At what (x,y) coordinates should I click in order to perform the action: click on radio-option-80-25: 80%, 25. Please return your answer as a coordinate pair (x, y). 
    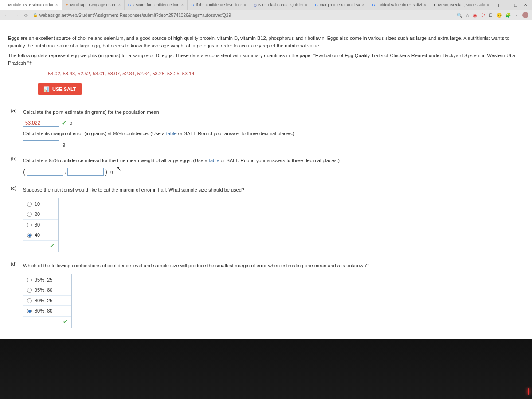
    Looking at the image, I should click on (47, 301).